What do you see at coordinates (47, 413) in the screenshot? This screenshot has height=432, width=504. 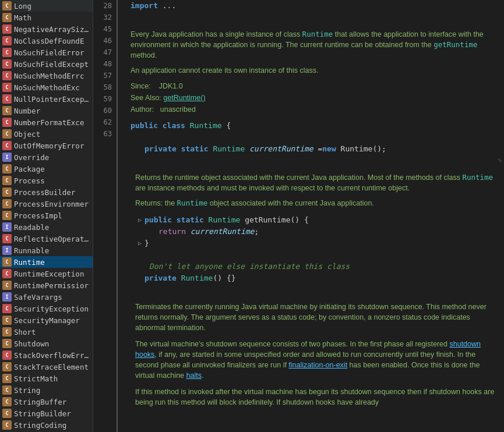 I see `sidebar-item-stringbuilder: CStringBuilder` at bounding box center [47, 413].